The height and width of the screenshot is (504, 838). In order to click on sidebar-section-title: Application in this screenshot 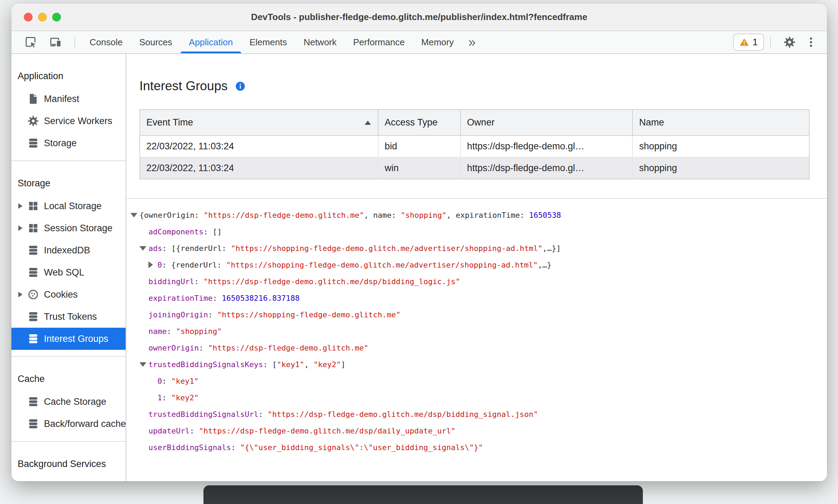, I will do `click(69, 76)`.